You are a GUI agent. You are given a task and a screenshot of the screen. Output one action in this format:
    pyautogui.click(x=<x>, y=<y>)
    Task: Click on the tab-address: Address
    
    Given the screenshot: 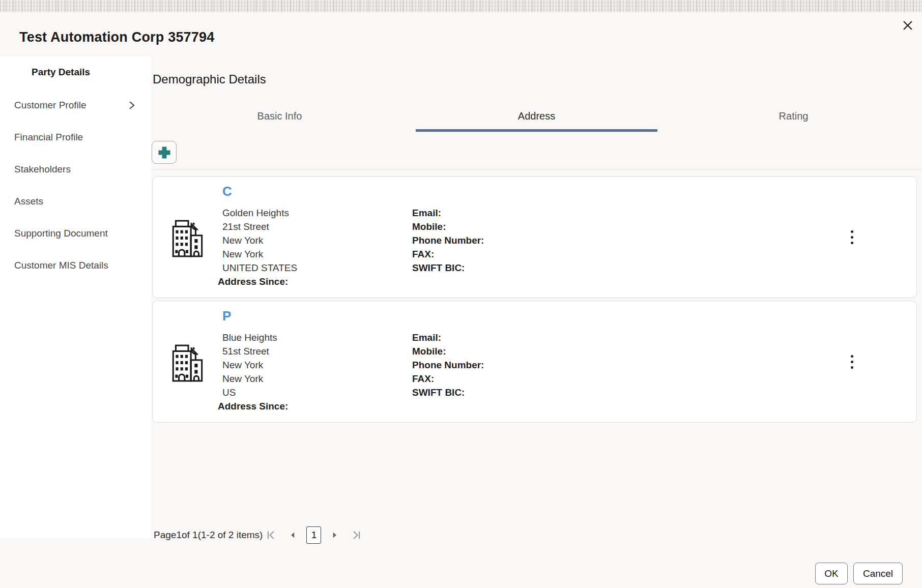 What is the action you would take?
    pyautogui.click(x=536, y=119)
    